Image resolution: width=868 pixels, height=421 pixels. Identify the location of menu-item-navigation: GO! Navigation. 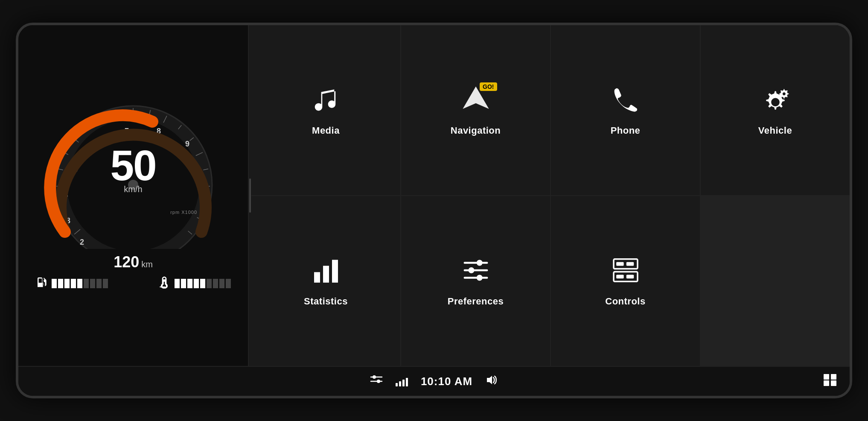
(475, 110).